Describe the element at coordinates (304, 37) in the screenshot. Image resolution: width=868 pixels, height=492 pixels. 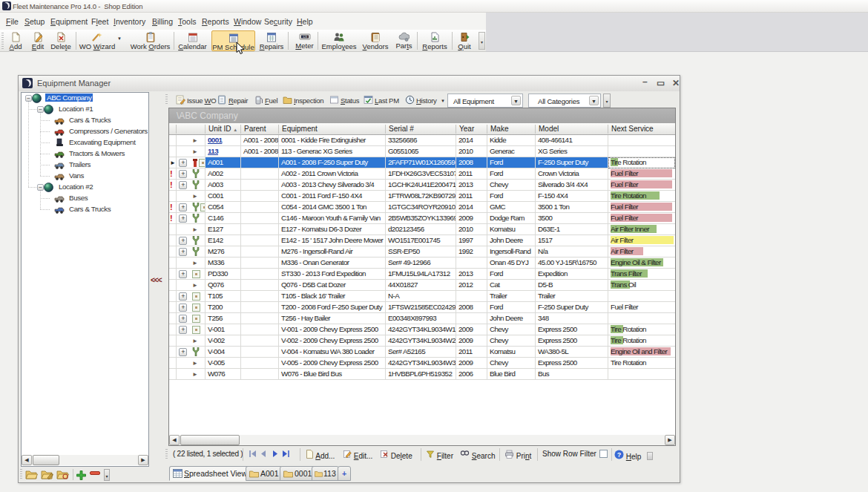
I see `svg-text: 123` at that location.